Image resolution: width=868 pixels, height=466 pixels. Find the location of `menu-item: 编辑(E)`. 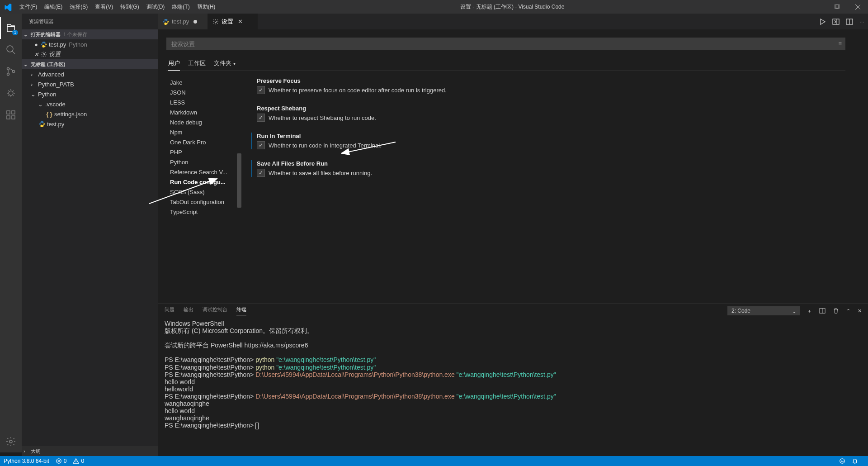

menu-item: 编辑(E) is located at coordinates (53, 7).